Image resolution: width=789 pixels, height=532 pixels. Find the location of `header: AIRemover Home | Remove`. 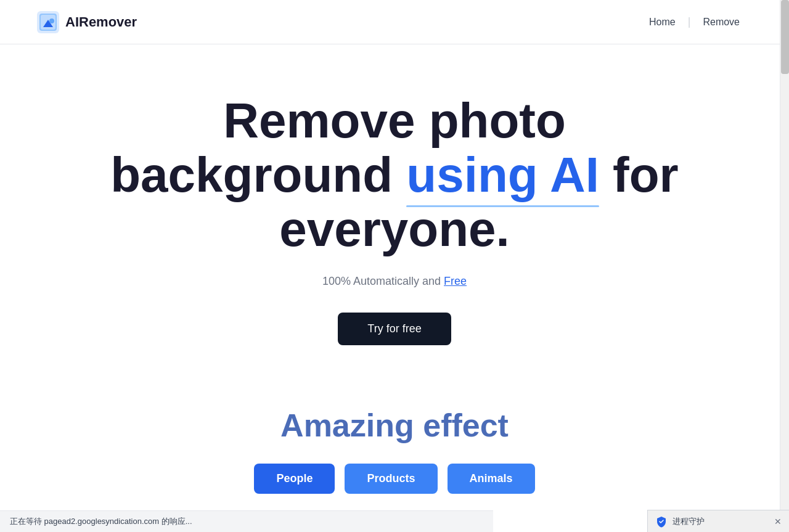

header: AIRemover Home | Remove is located at coordinates (394, 22).